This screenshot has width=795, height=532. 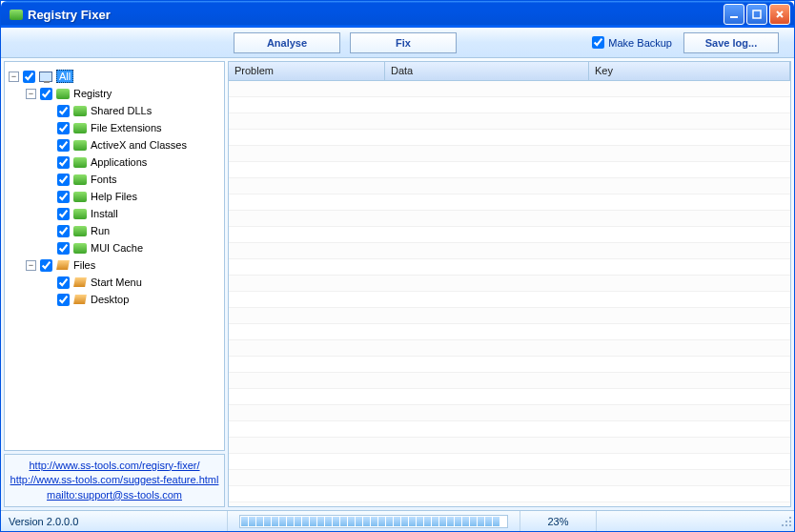 What do you see at coordinates (65, 76) in the screenshot?
I see `tree-label-all: All` at bounding box center [65, 76].